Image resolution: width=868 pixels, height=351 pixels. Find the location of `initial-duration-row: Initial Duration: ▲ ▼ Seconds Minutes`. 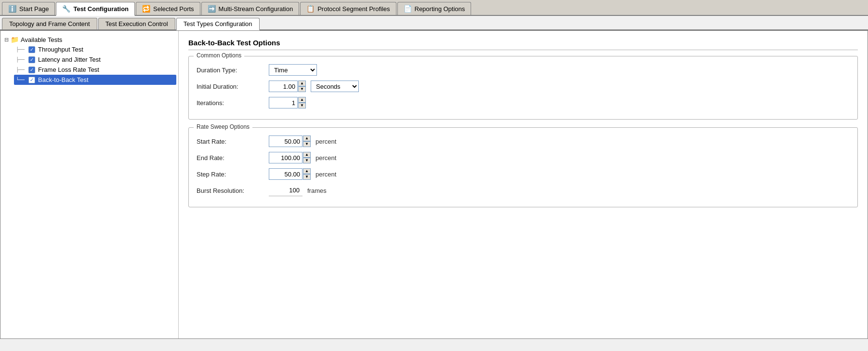

initial-duration-row: Initial Duration: ▲ ▼ Seconds Minutes is located at coordinates (523, 86).